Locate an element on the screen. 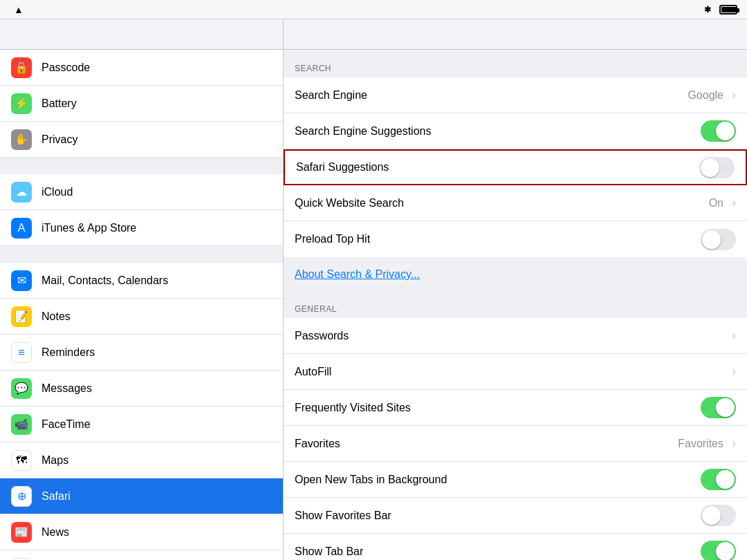 The height and width of the screenshot is (560, 747). frequently-visited-sites-label: Frequently Visited Sites is located at coordinates (495, 408).